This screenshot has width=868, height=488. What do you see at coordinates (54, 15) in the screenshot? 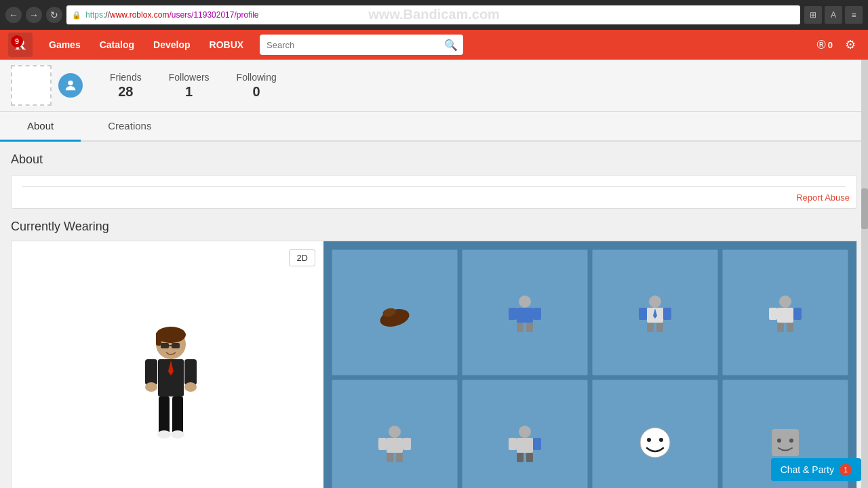
I see `refresh-button: ↻` at bounding box center [54, 15].